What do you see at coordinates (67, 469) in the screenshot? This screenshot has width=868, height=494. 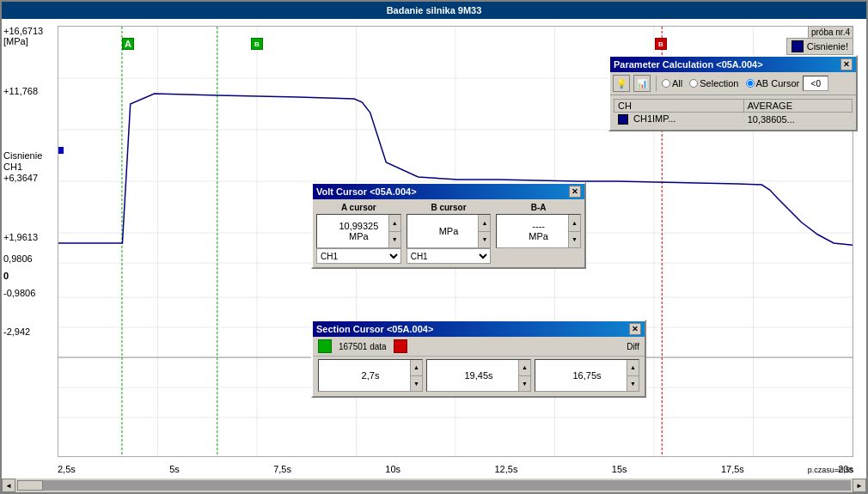 I see `x-label-25: 2,5s` at bounding box center [67, 469].